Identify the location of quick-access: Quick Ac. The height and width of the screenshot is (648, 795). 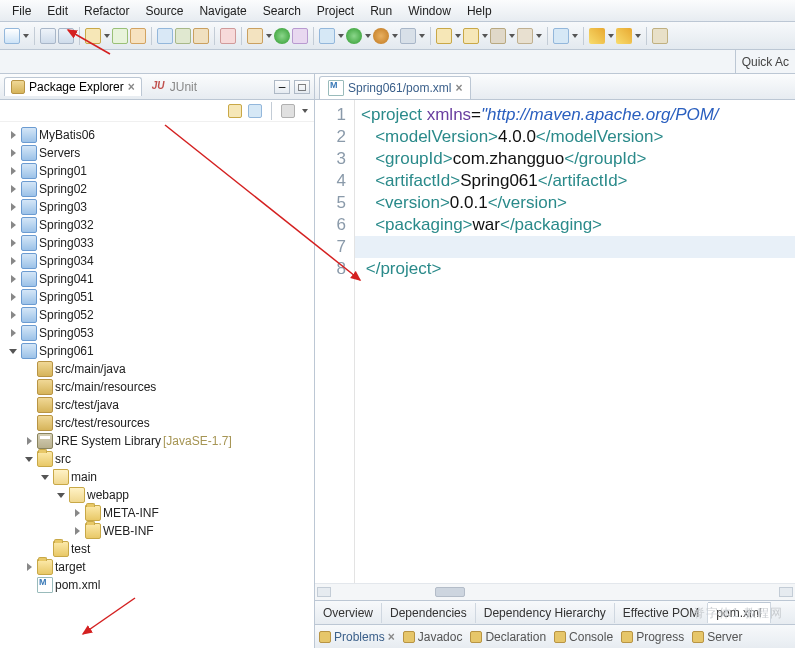
(765, 62).